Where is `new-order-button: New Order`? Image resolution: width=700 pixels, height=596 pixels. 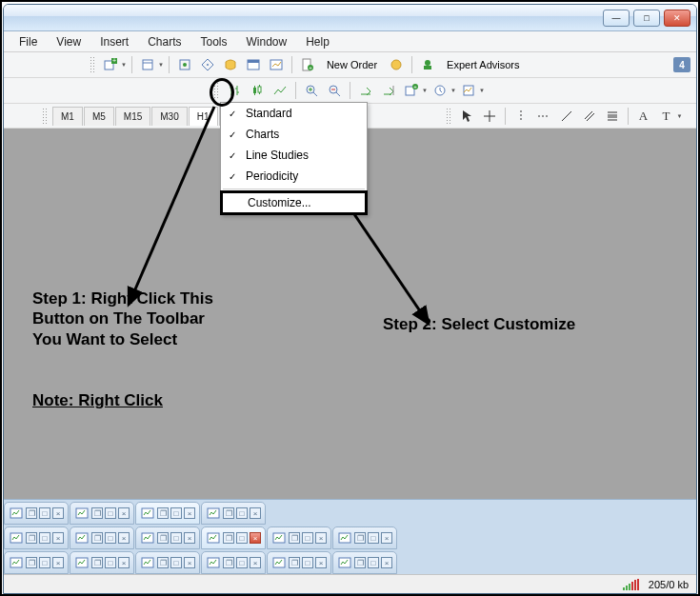 new-order-button: New Order is located at coordinates (352, 65).